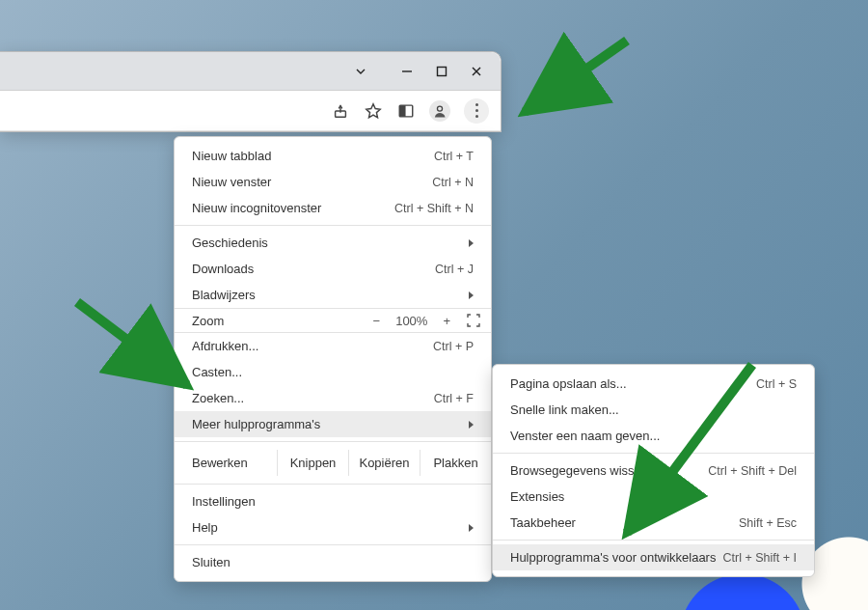  I want to click on menu-item-downloads: DownloadsCtrl + J, so click(333, 268).